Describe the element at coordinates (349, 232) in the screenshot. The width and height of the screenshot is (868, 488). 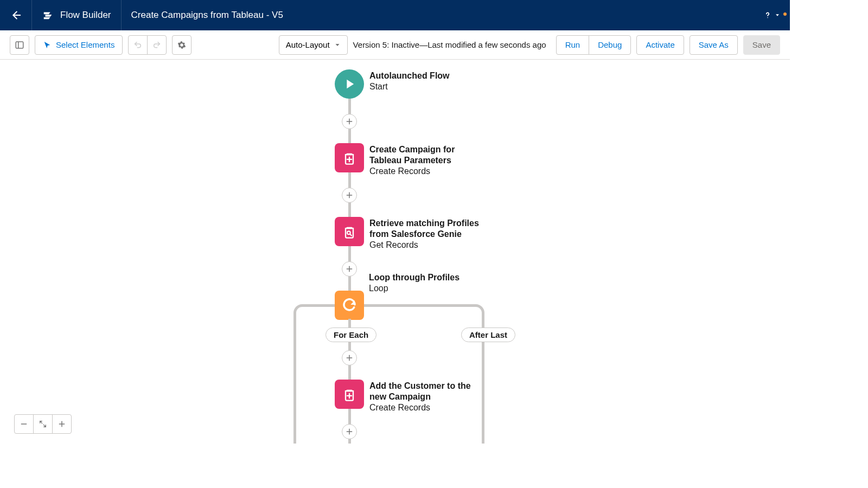
I see `get-records-icon` at that location.